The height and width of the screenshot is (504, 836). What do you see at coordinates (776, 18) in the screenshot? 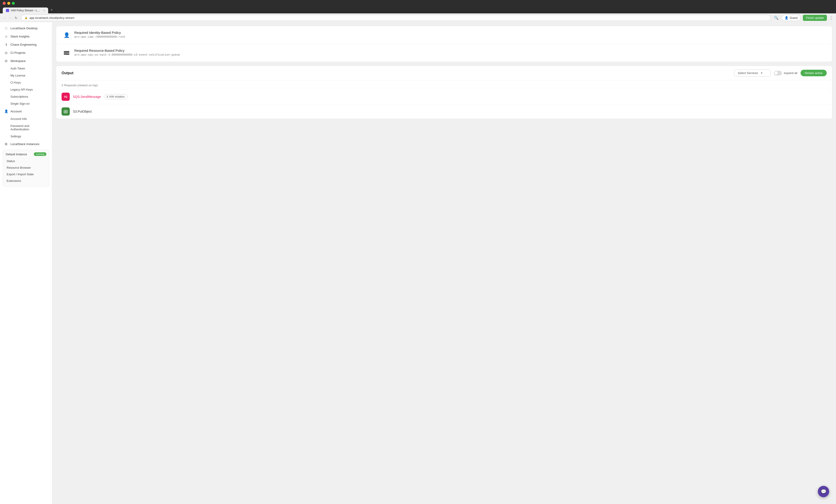
I see `search-button: 🔍` at bounding box center [776, 18].